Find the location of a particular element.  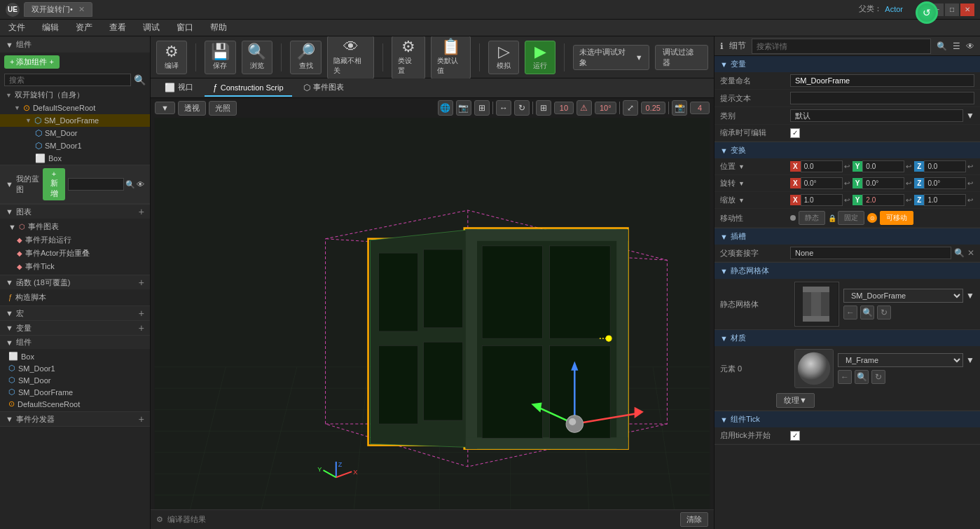

vp-scale-num: 0.25 is located at coordinates (653, 108).